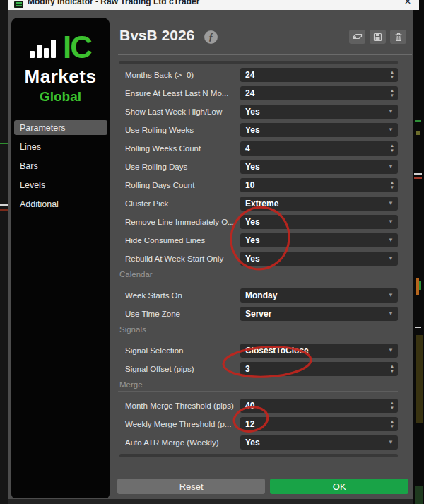 Image resolution: width=424 pixels, height=504 pixels. Describe the element at coordinates (178, 204) in the screenshot. I see `parameter-label: Cluster Pick` at that location.